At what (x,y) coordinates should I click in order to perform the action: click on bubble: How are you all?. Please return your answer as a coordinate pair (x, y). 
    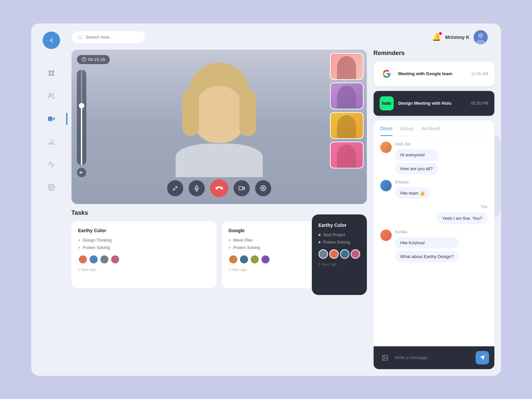
    Looking at the image, I should click on (417, 168).